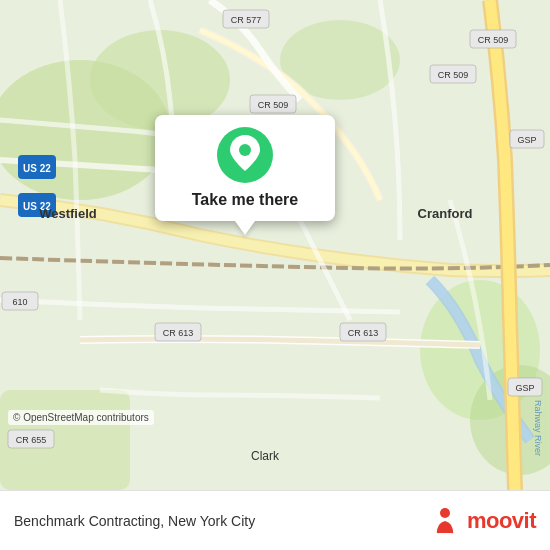  Describe the element at coordinates (32, 440) in the screenshot. I see `svg-text: CR 655` at that location.